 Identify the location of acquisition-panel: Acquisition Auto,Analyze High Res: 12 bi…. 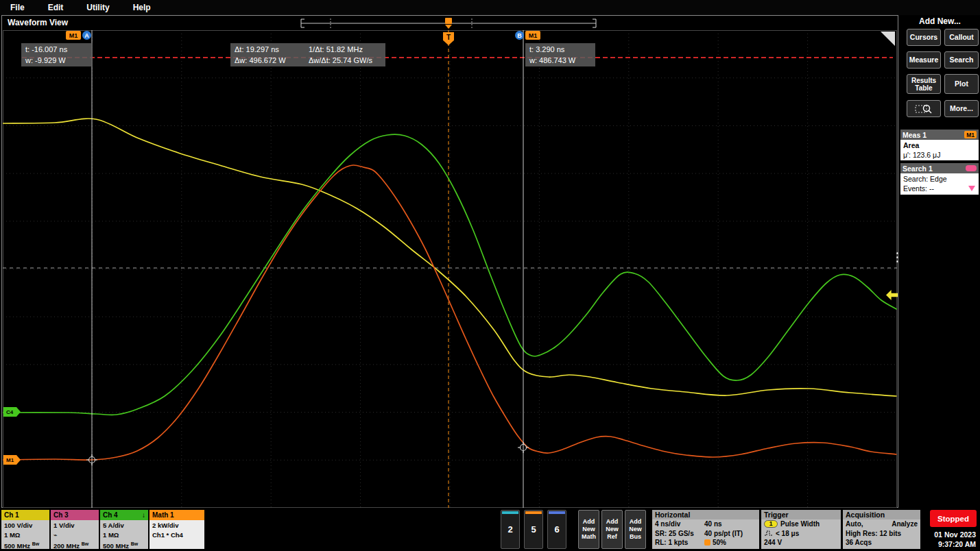
(882, 529).